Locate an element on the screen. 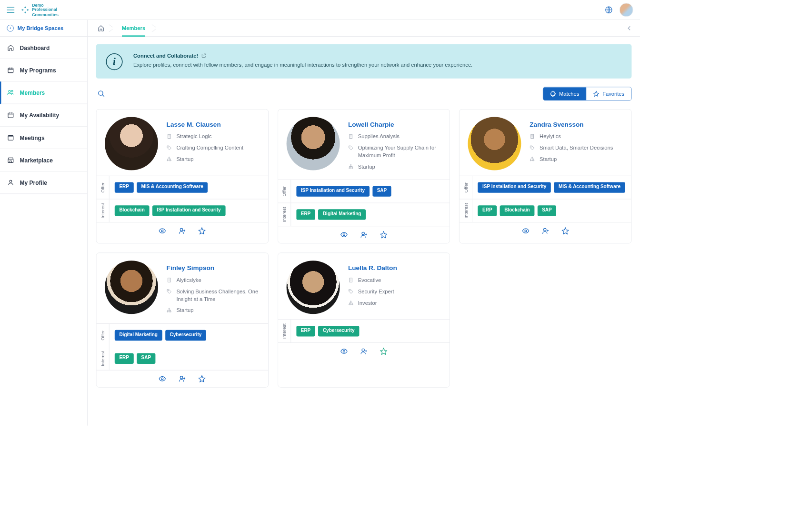 The image size is (800, 532). members-toolbar: Matches Favorites is located at coordinates (364, 93).